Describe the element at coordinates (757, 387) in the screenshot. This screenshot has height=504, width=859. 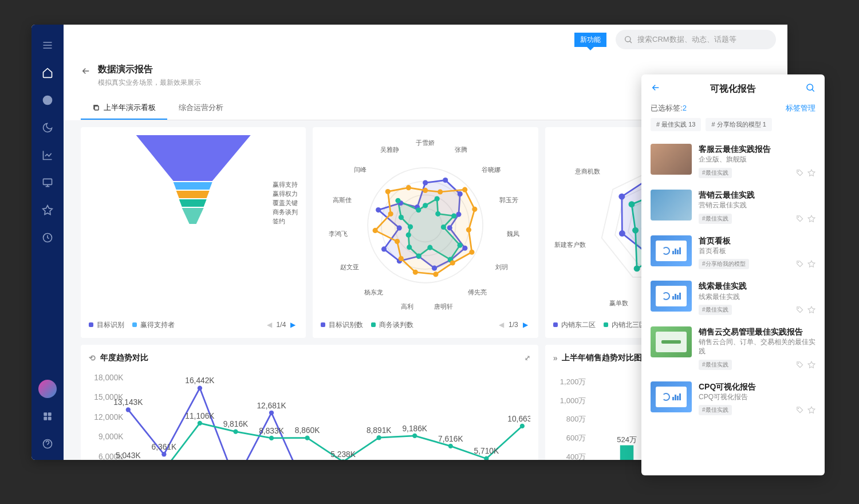
I see `report-title: CPQ可视化报告` at that location.